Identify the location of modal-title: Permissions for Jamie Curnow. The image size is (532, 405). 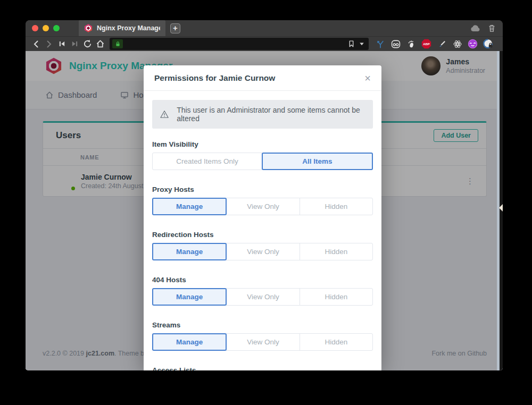
(260, 78).